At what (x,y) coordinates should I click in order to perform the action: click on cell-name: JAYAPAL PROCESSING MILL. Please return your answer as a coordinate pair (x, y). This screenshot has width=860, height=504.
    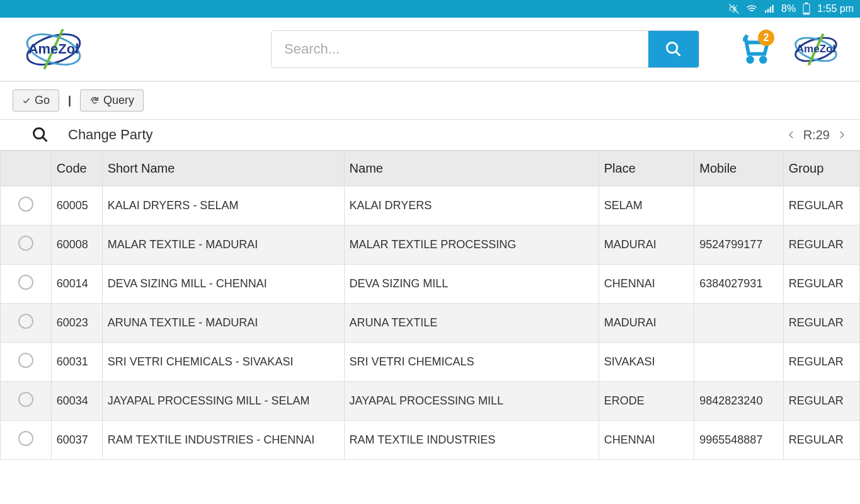
    Looking at the image, I should click on (471, 401).